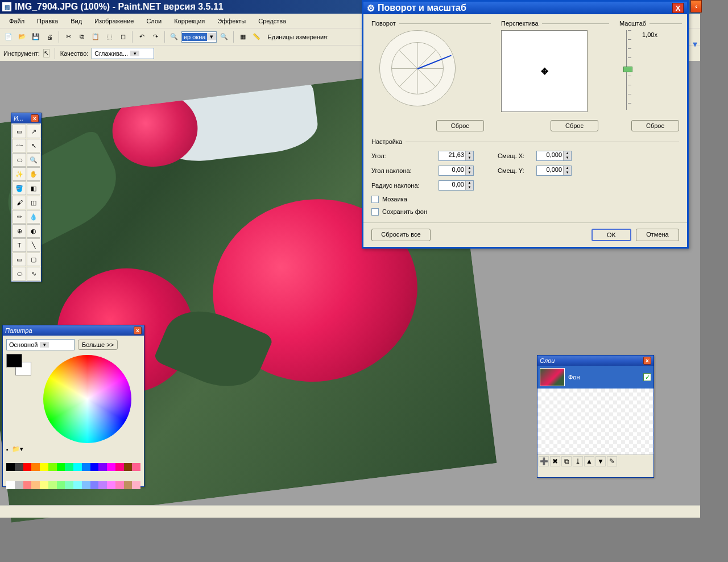 The image size is (728, 562). I want to click on bucket-icon: 🪣, so click(19, 188).